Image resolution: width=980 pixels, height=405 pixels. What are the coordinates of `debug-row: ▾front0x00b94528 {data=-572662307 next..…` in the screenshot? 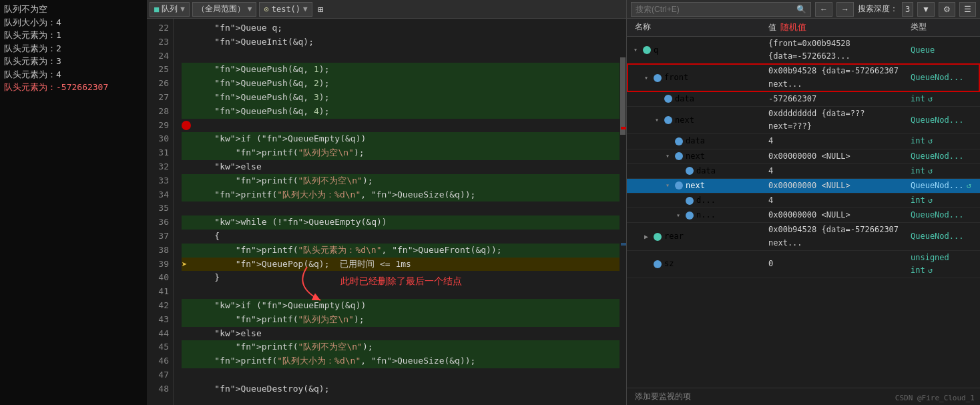 It's located at (804, 77).